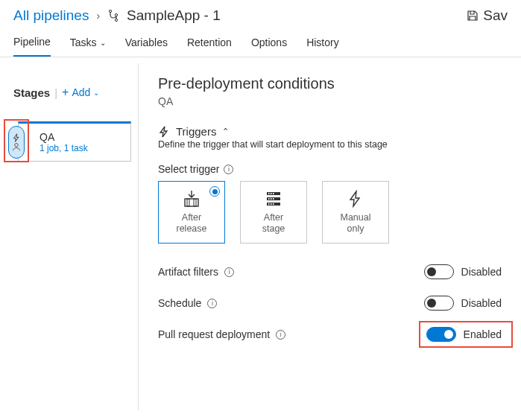 The image size is (521, 420). I want to click on pipeline-title: SampleApp - 1, so click(174, 16).